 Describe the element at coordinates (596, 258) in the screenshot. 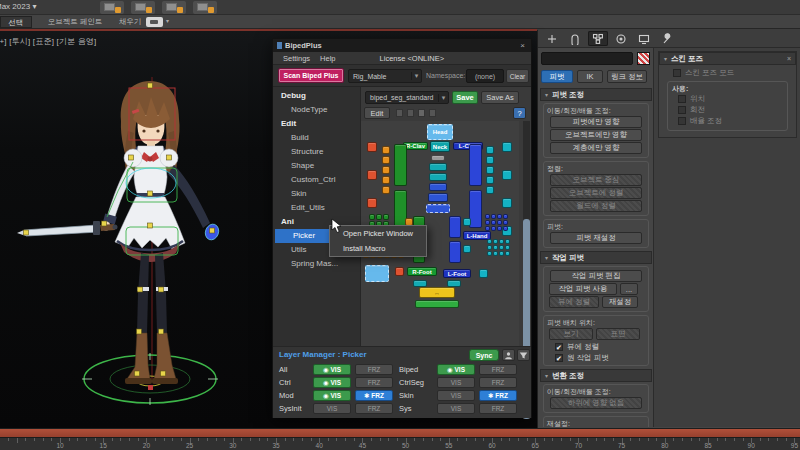

I see `rollout-header-item: ▾작업 피벗` at that location.